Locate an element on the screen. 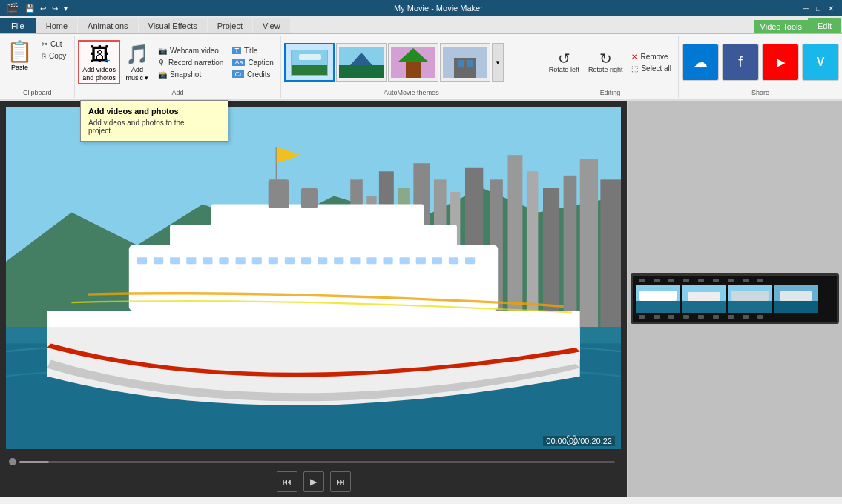 Image resolution: width=842 pixels, height=504 pixels. select-all-button: ⬚ Select all is located at coordinates (651, 68).